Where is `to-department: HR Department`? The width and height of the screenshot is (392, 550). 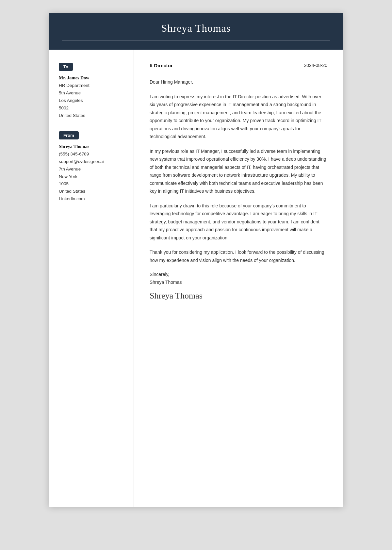 to-department: HR Department is located at coordinates (91, 86).